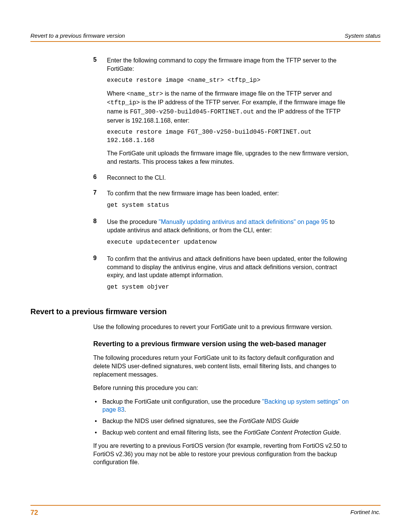 The width and height of the screenshot is (411, 532). What do you see at coordinates (117, 94) in the screenshot?
I see `text: Where` at bounding box center [117, 94].